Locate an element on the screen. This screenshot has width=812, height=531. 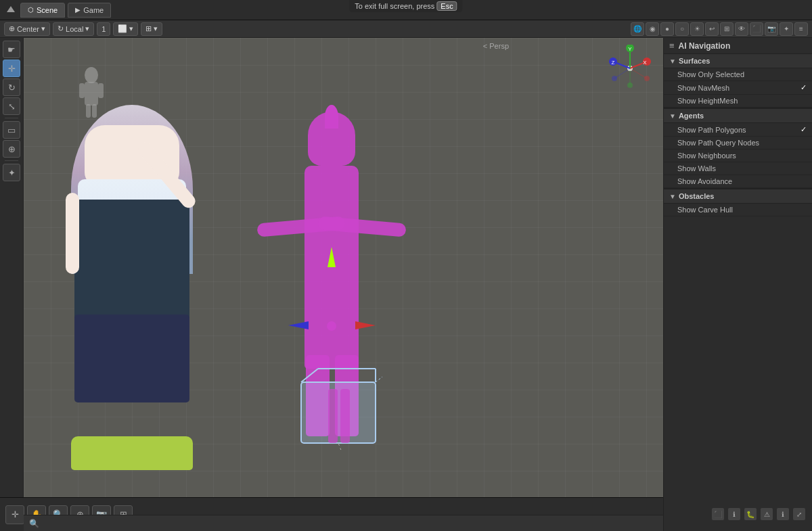
layers-btn: ⊞ is located at coordinates (727, 29).